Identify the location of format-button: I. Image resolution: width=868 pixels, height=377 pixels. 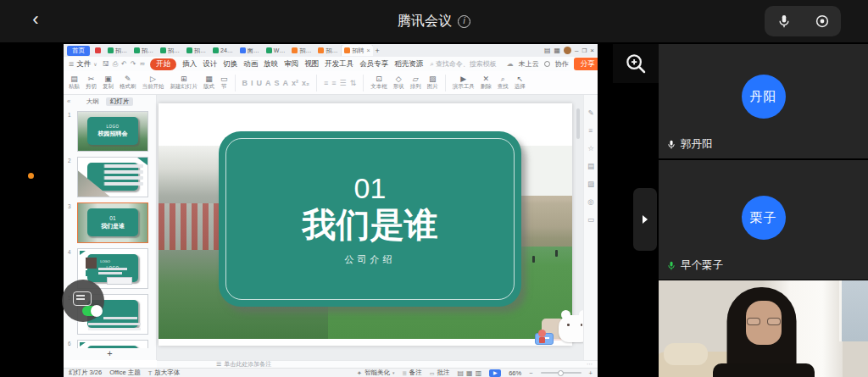
(253, 83).